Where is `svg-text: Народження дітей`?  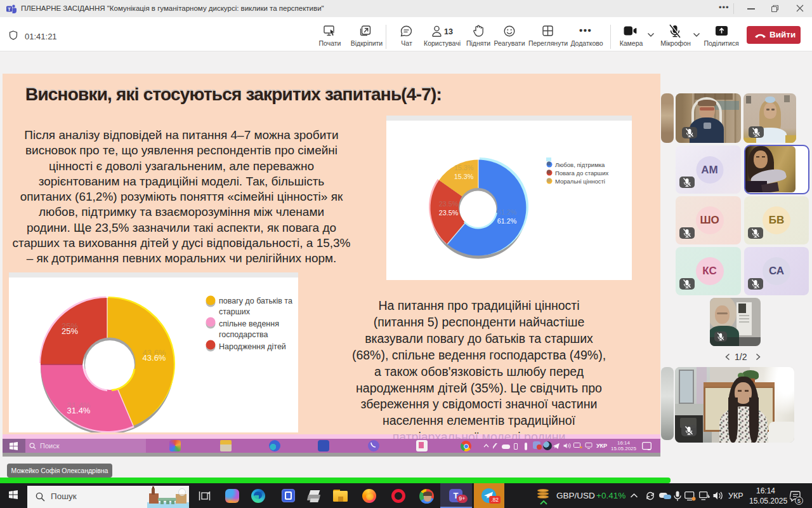
svg-text: Народження дітей is located at coordinates (252, 347).